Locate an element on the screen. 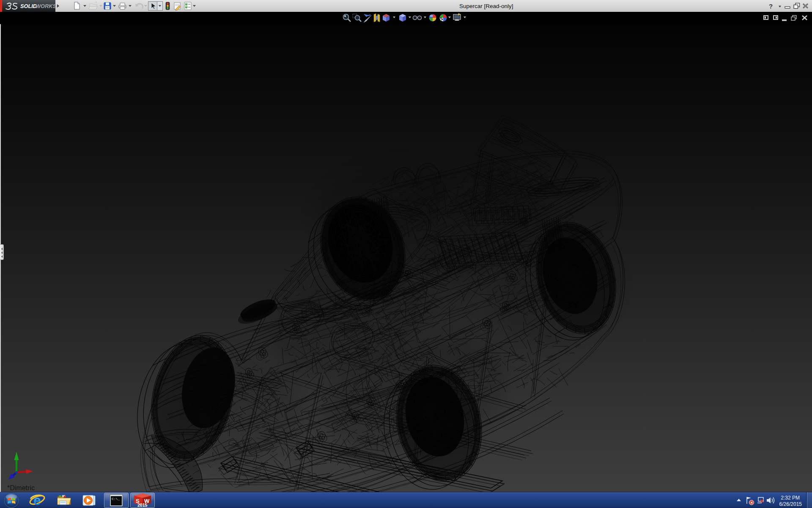 This screenshot has height=508, width=812. svg-text: SOLID is located at coordinates (29, 6).